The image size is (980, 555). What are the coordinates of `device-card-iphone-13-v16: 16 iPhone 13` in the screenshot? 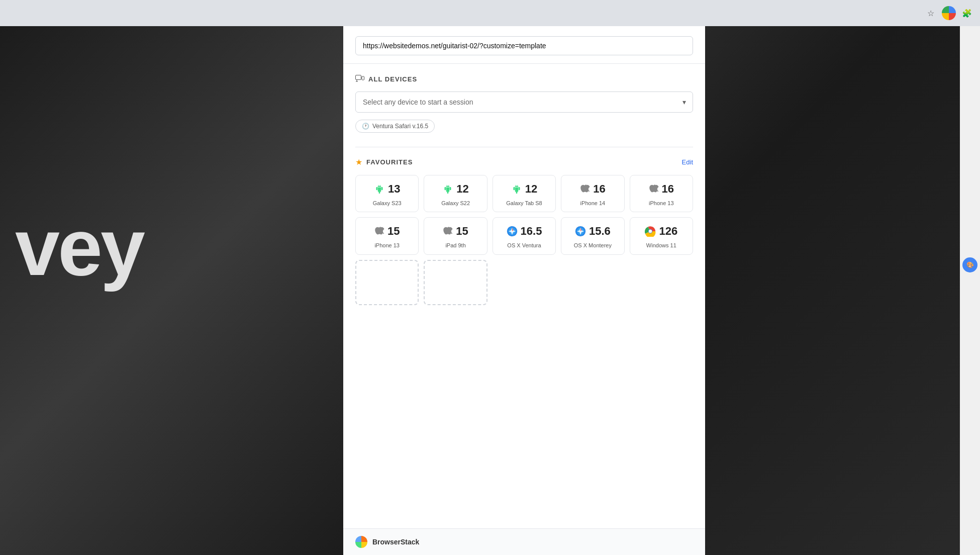 It's located at (661, 194).